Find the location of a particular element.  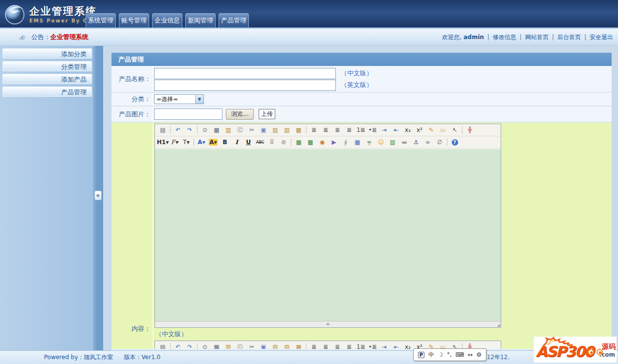

user-link-1: 修改信息 is located at coordinates (505, 37).